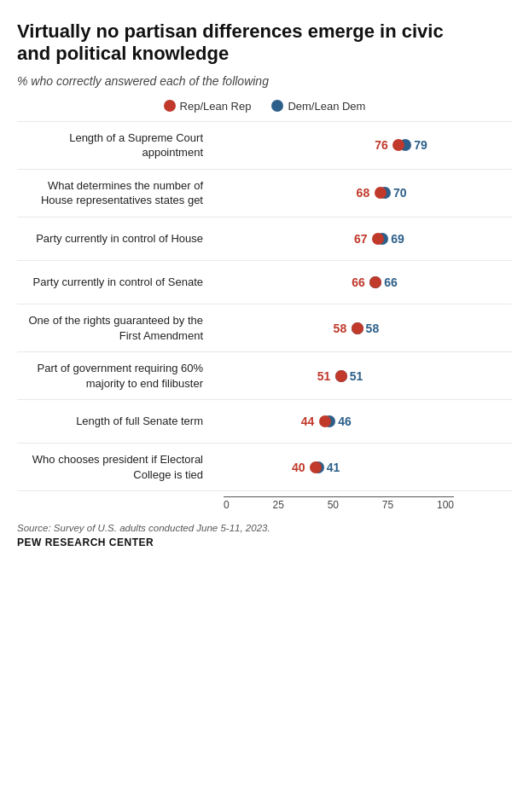 Image resolution: width=529 pixels, height=812 pixels. I want to click on rep-number: 58, so click(340, 328).